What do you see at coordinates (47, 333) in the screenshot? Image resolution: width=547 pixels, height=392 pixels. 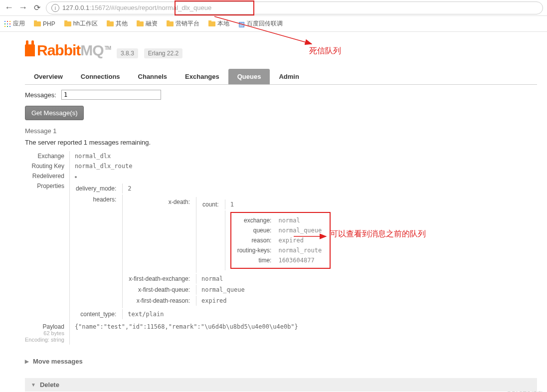 I see `payload-label: Payload 62 bytes Encoding: string` at bounding box center [47, 333].